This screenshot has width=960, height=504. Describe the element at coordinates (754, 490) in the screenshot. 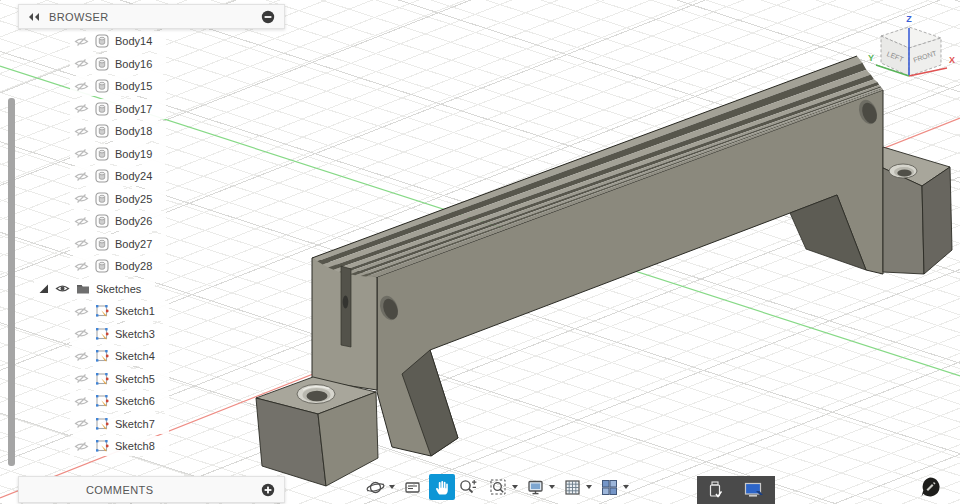

I see `display-device-icon` at that location.